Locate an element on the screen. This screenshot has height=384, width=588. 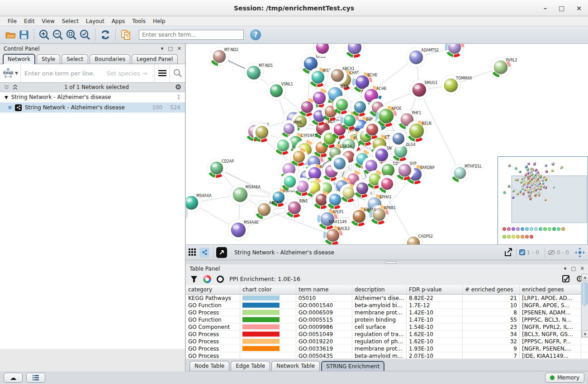
string-search-button is located at coordinates (177, 73).